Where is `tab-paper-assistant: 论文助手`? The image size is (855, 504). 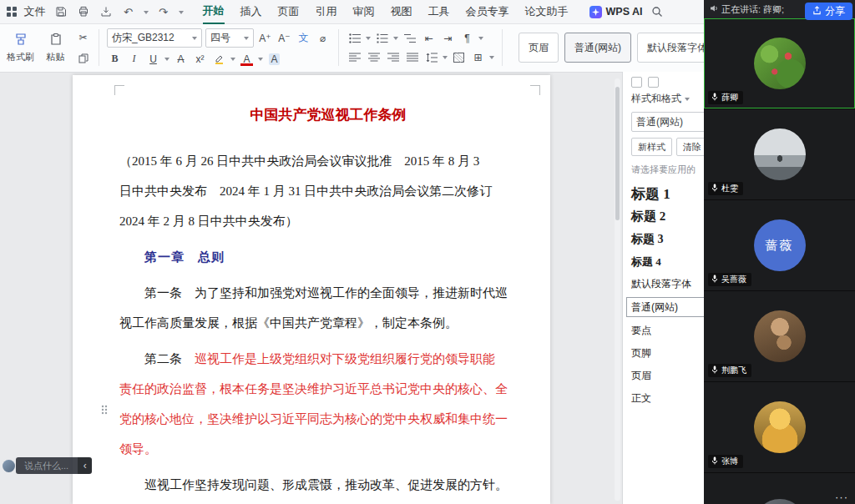
tab-paper-assistant: 论文助手 is located at coordinates (547, 12).